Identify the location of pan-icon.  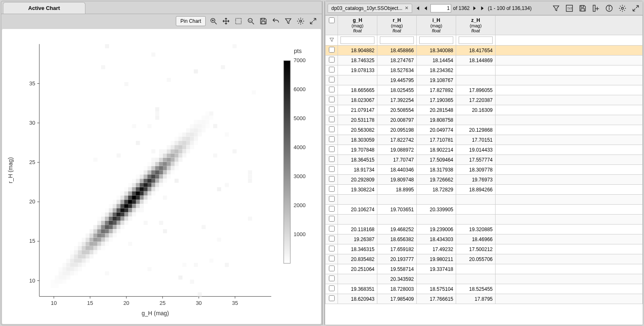
(226, 21).